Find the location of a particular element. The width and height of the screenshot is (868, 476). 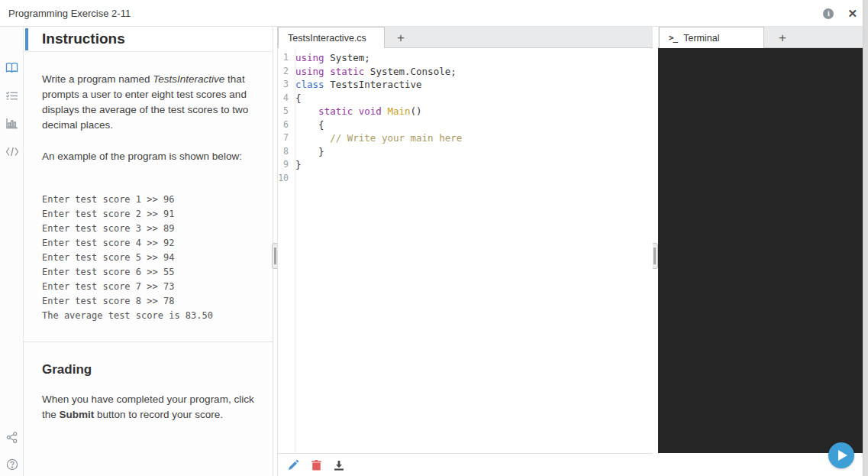

add-terminal-tab-icon: + is located at coordinates (782, 38).